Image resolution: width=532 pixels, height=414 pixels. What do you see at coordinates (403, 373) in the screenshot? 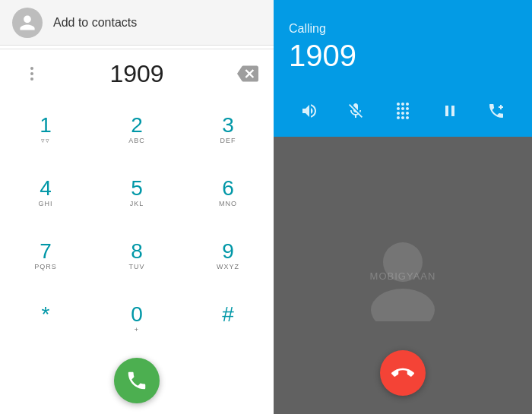
I see `end-call-icon` at bounding box center [403, 373].